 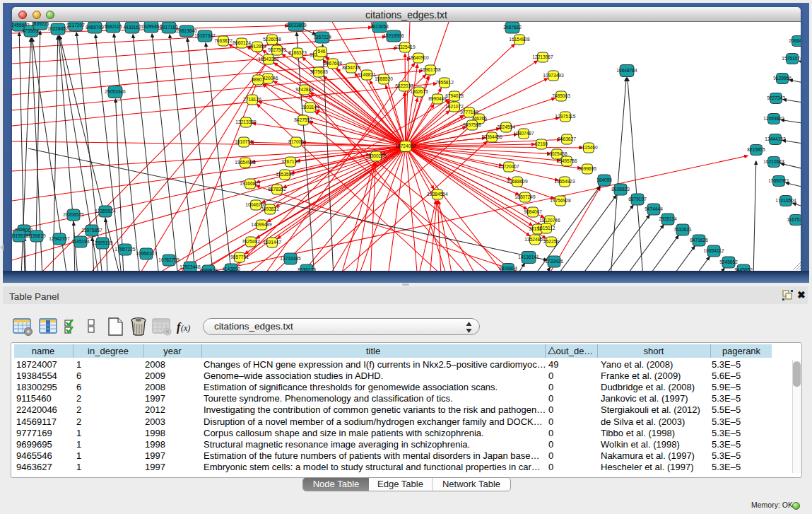 I want to click on svg-text: 1588520, so click(x=384, y=79).